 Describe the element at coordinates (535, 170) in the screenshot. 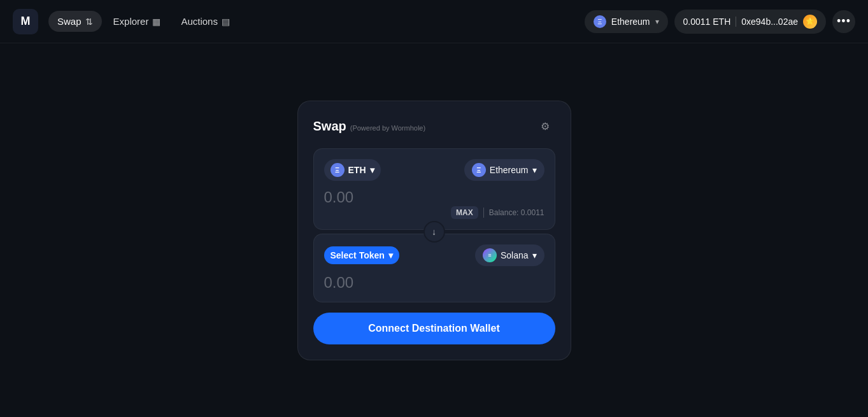

I see `source-network-chevron: ▾` at that location.